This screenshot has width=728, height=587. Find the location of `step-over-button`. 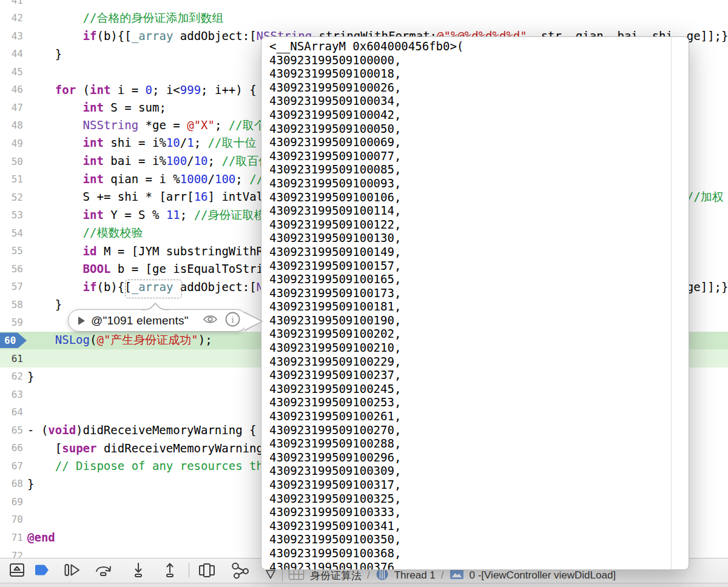

step-over-button is located at coordinates (103, 570).